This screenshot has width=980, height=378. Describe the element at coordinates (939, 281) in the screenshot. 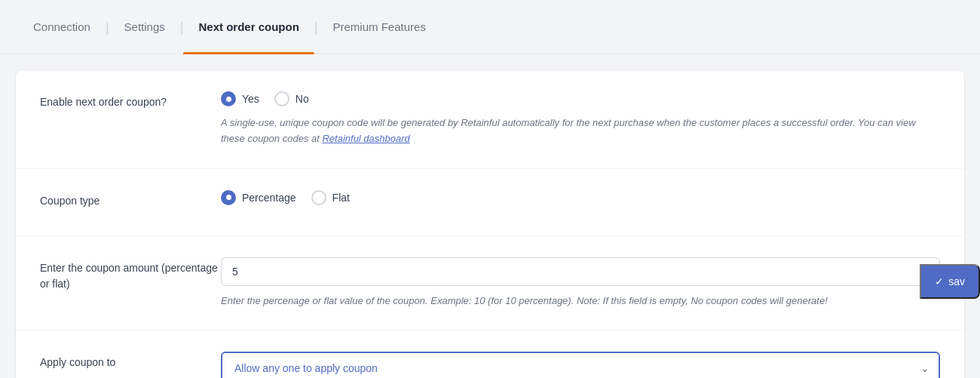

I see `save-checkmark-icon: ✓` at that location.